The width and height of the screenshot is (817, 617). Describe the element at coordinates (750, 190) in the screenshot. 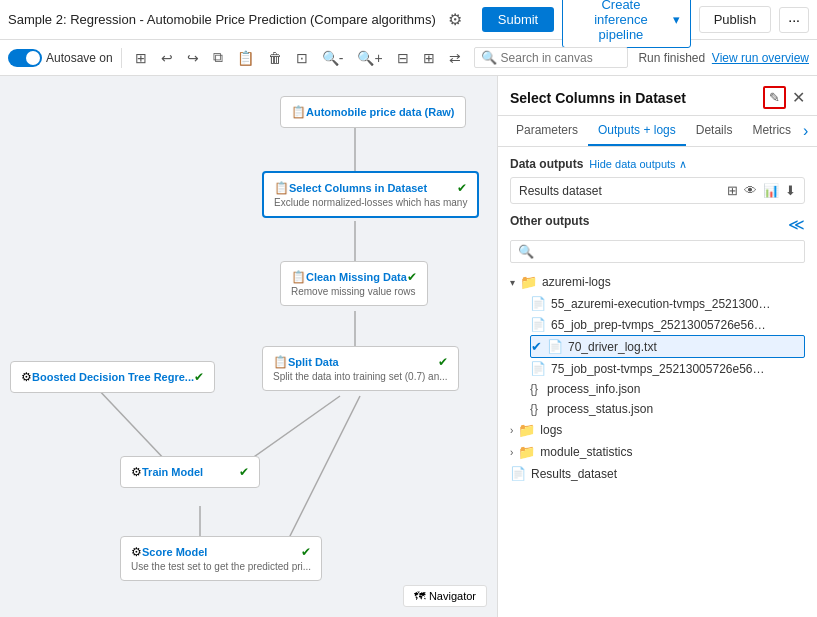

I see `eye-icon: 👁` at that location.